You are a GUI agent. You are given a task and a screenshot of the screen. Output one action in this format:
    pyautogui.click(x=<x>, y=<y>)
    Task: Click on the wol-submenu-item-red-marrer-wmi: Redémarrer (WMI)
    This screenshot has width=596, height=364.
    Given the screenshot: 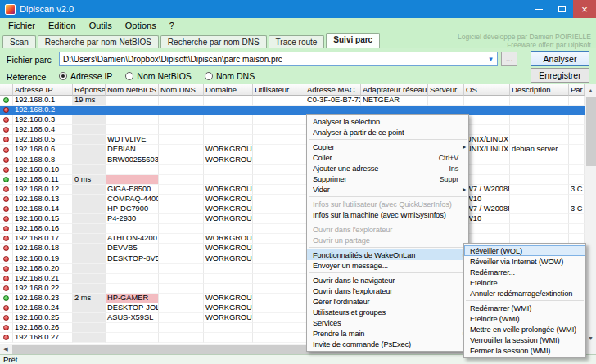 What is the action you would take?
    pyautogui.click(x=525, y=308)
    